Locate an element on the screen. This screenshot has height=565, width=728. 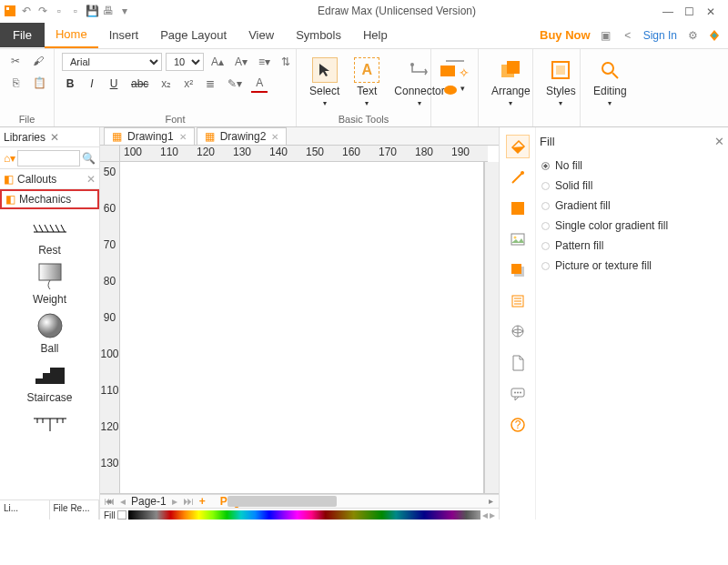
search-icon: 🔍 is located at coordinates (89, 158).